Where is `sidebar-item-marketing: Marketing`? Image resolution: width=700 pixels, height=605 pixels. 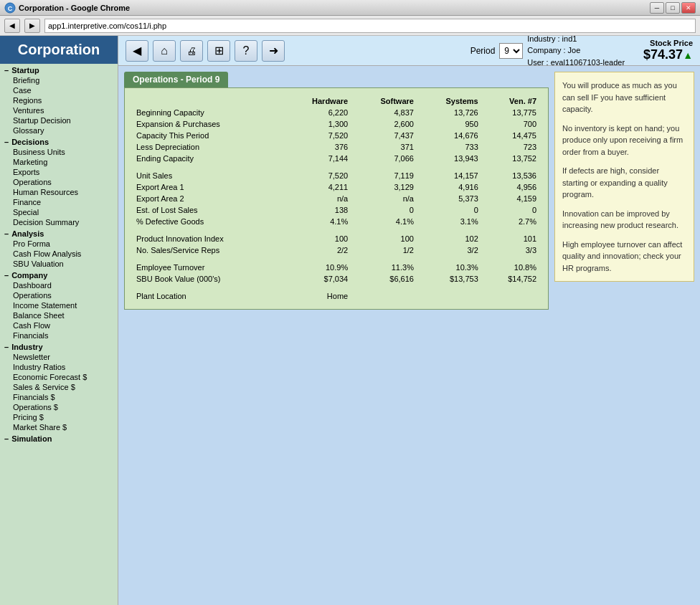 sidebar-item-marketing: Marketing is located at coordinates (59, 162).